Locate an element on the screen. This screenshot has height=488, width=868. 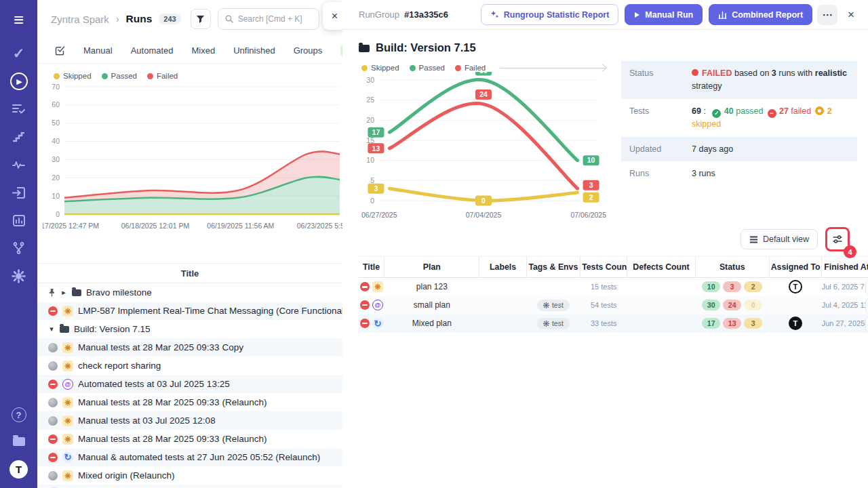
column-header-status: Status is located at coordinates (732, 267).